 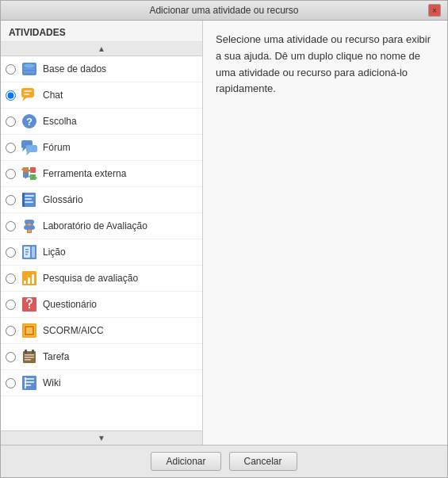 I want to click on lab-label: Laboratório de Avaliação, so click(x=95, y=226).